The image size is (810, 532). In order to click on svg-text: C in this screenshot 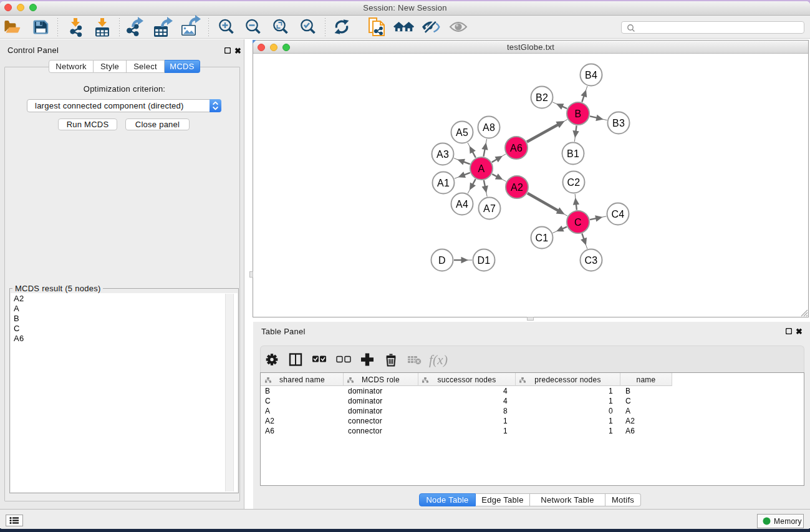, I will do `click(578, 222)`.